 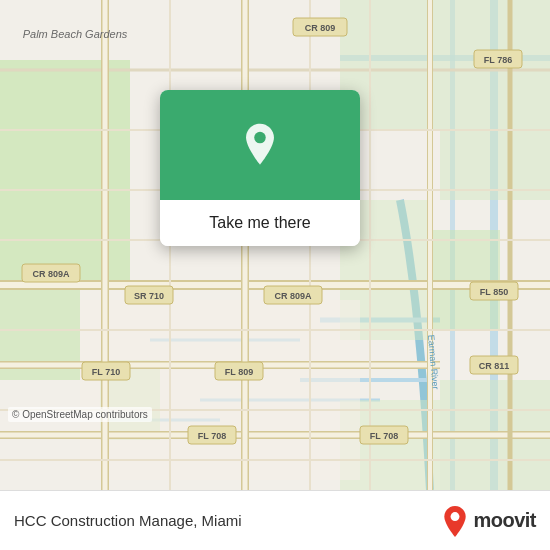 What do you see at coordinates (320, 28) in the screenshot?
I see `svg-text: CR 809` at bounding box center [320, 28].